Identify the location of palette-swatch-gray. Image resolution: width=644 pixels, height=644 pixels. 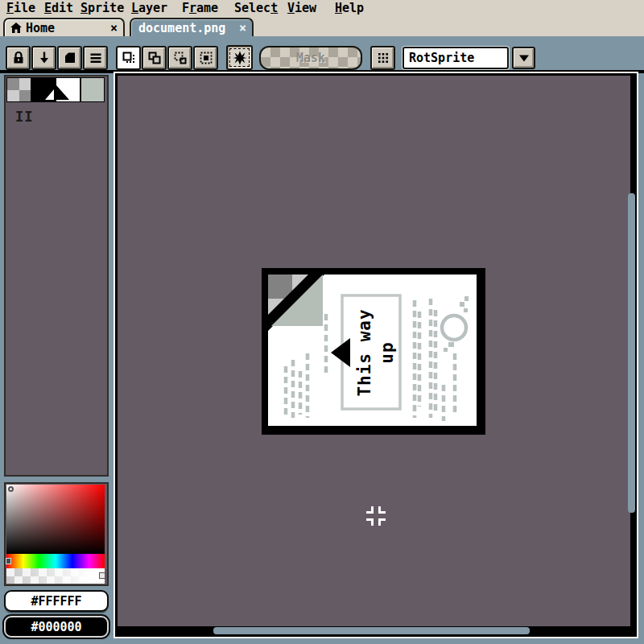
(93, 90).